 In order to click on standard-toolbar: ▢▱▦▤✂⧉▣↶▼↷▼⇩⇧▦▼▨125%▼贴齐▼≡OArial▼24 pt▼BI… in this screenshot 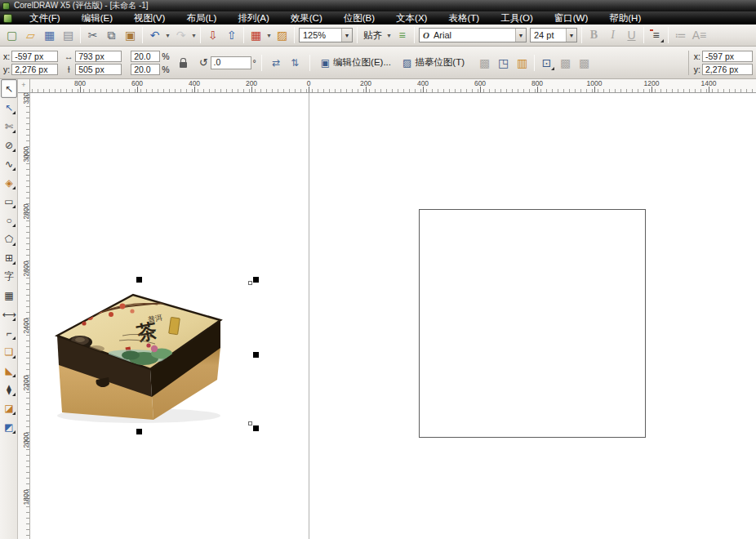, I will do `click(378, 36)`.